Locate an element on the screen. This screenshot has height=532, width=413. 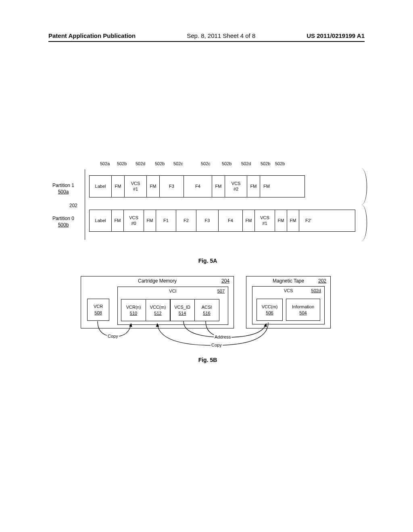
cell-vcs: VCS #0 is located at coordinates (134, 221).